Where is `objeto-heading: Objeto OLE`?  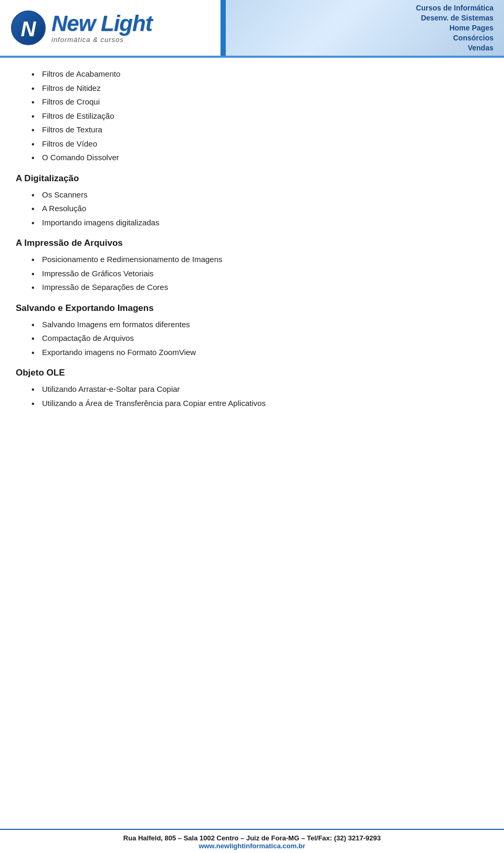 objeto-heading: Objeto OLE is located at coordinates (249, 373).